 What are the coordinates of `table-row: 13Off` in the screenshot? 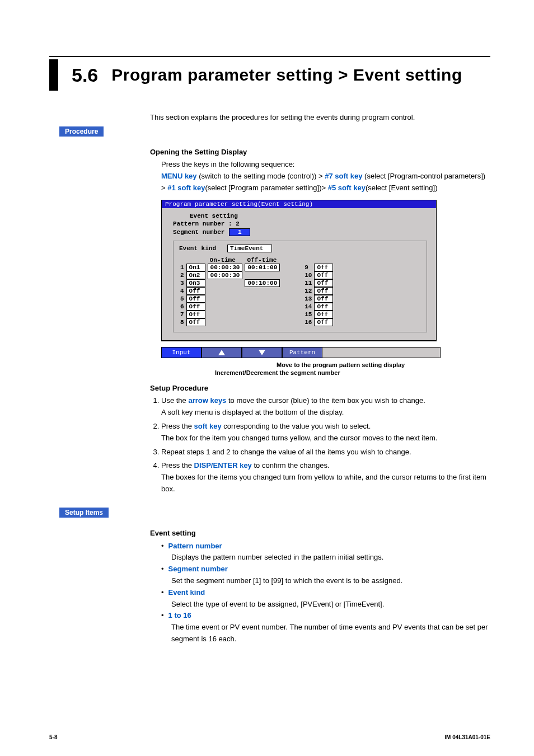 It's located at (319, 299).